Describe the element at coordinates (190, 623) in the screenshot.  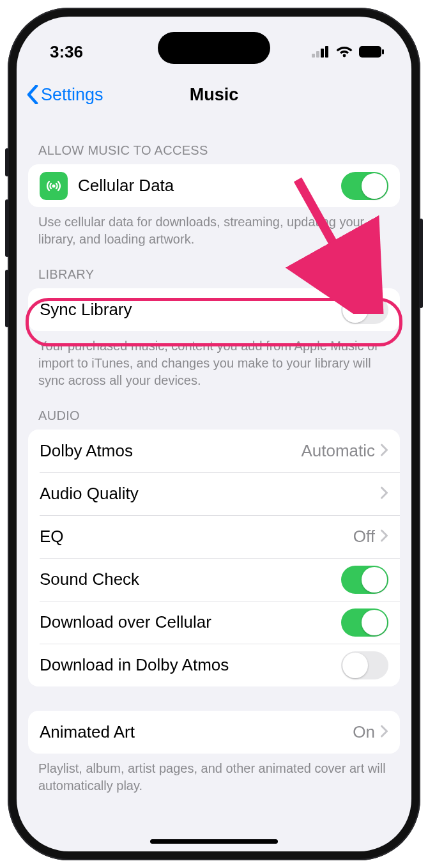
I see `row-label: Download over Cellular` at that location.